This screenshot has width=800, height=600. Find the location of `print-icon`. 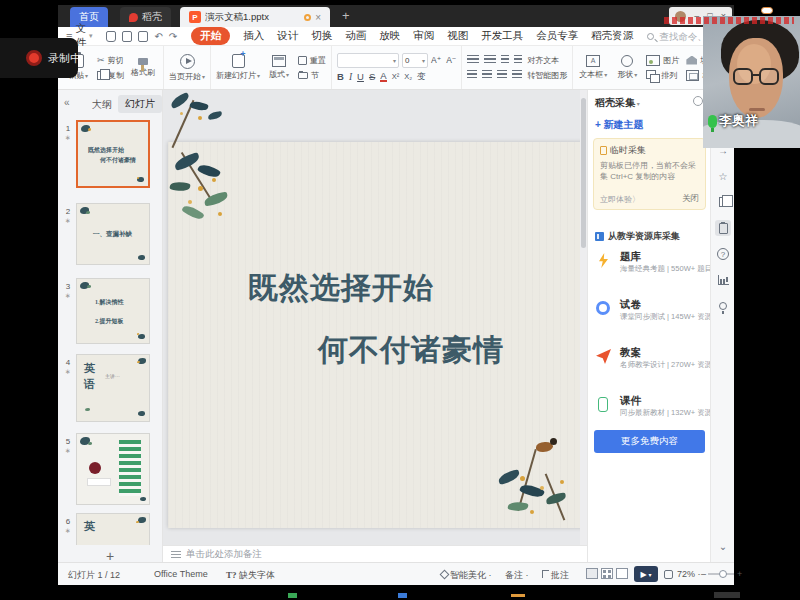

print-icon is located at coordinates (143, 36).